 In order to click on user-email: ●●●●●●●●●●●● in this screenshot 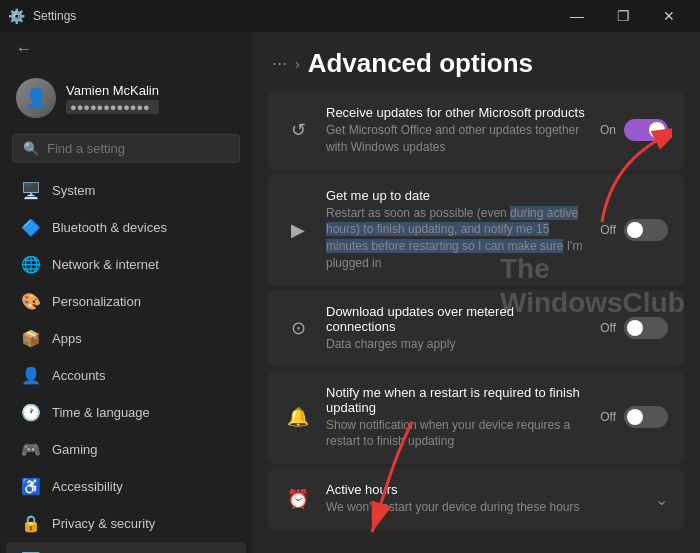, I will do `click(112, 107)`.